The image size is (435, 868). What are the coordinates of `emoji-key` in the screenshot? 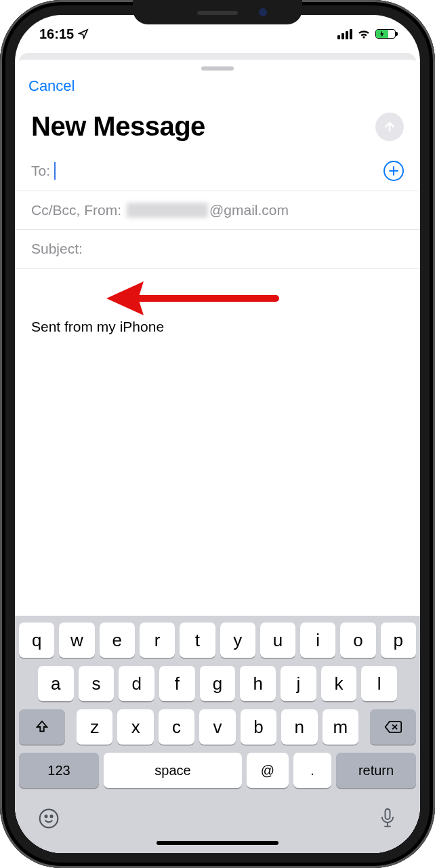 It's located at (49, 820).